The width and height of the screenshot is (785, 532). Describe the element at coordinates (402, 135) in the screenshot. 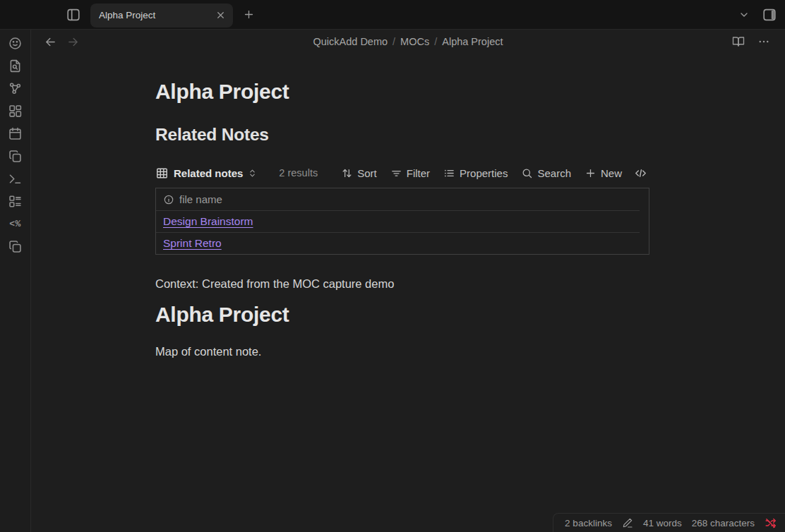

I see `section-heading: Related Notes` at that location.